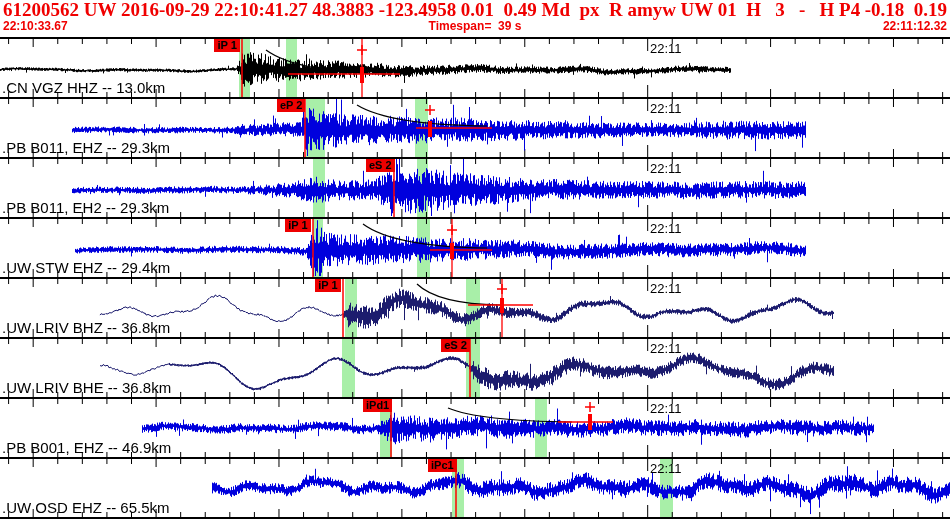  I want to click on event-model-info: UW 01 H 3 - H P4, so click(771, 10).